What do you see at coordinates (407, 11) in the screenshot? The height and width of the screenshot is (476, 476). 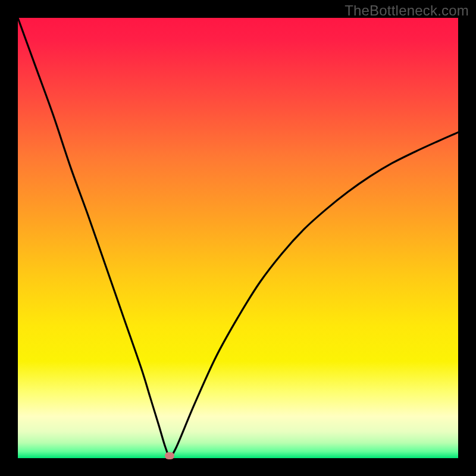 I see `watermark-text: TheBottleneck.com` at bounding box center [407, 11].